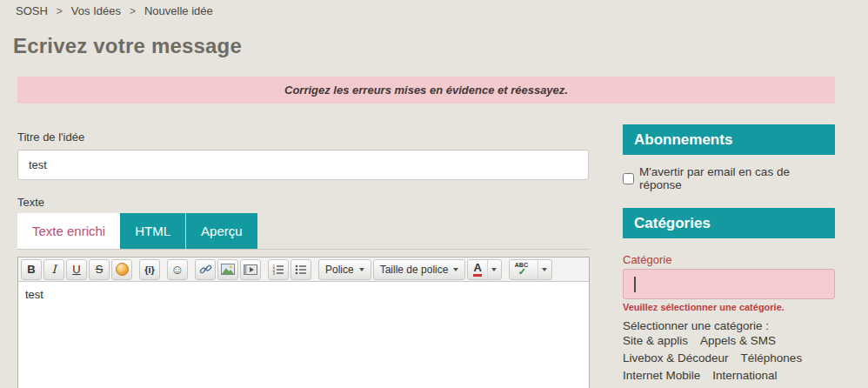  Describe the element at coordinates (177, 270) in the screenshot. I see `emoticon-button-group: ☺` at that location.